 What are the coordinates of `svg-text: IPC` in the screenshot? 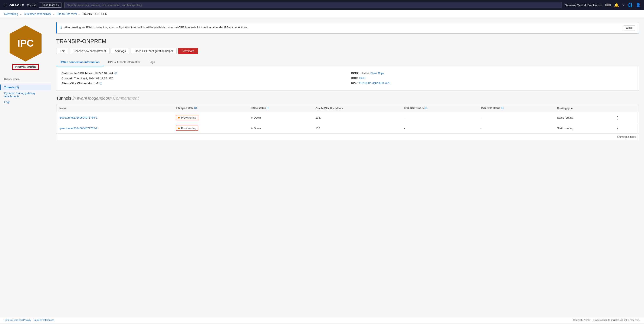 It's located at (26, 43).